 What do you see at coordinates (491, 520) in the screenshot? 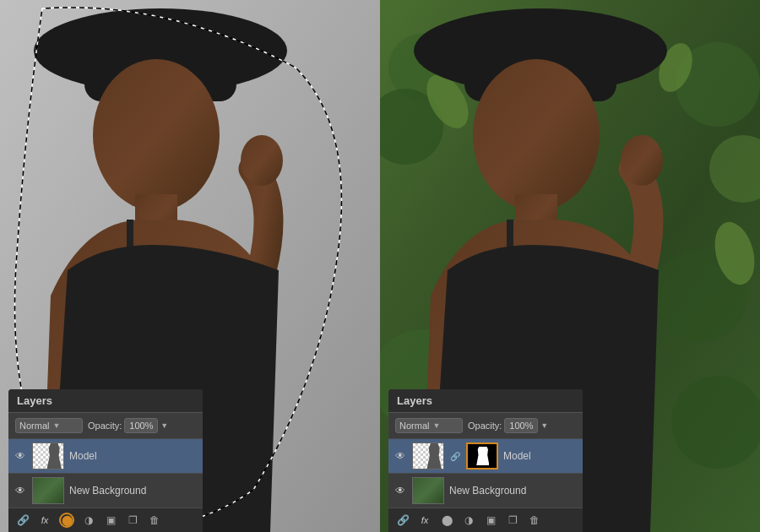
I see `right-toolbar-folder: ▣` at bounding box center [491, 520].